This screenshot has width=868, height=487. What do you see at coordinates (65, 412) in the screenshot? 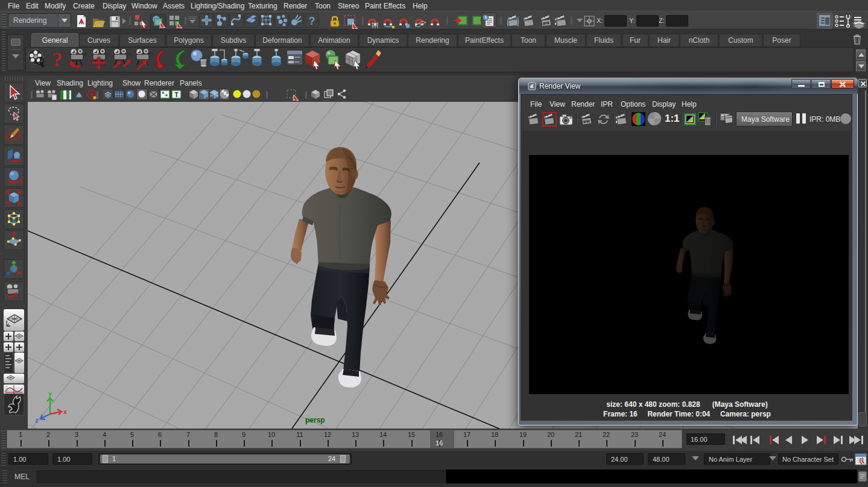
I see `svg-text: x` at bounding box center [65, 412].